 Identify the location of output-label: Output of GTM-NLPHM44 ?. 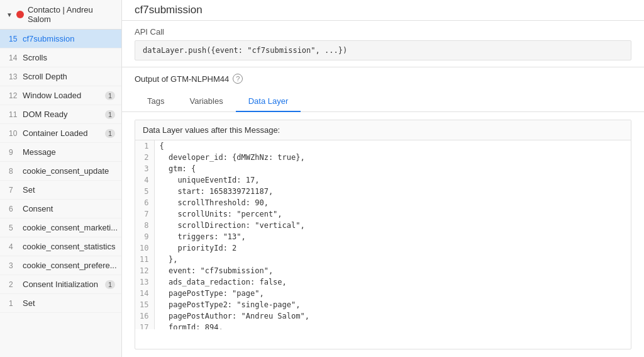
(383, 79).